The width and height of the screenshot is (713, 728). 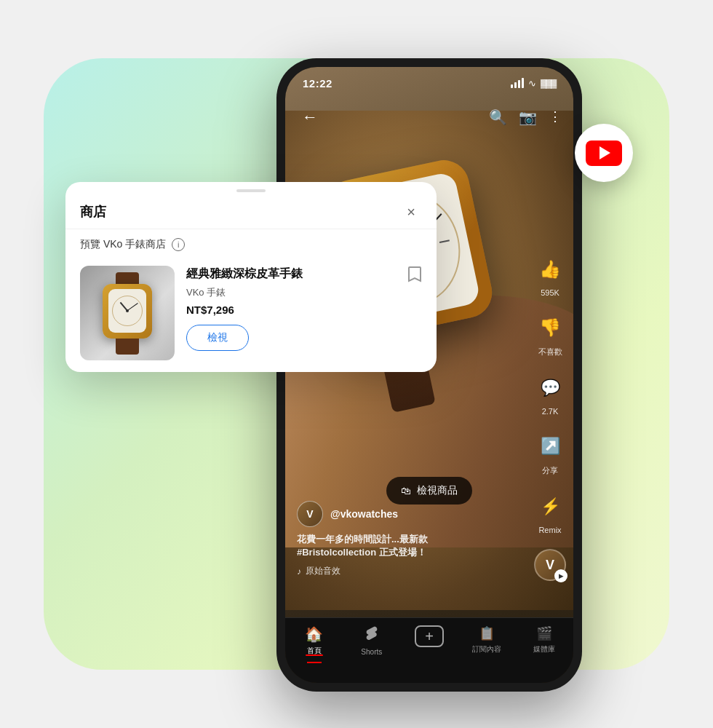 I want to click on like-button: 👍 595K, so click(x=550, y=275).